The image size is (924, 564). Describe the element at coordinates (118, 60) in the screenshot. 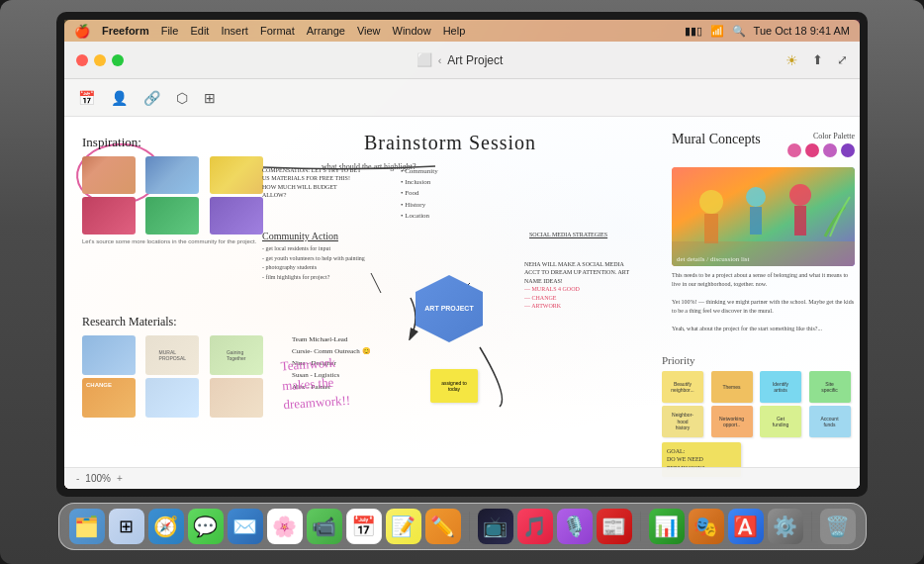

I see `maximize-button` at that location.